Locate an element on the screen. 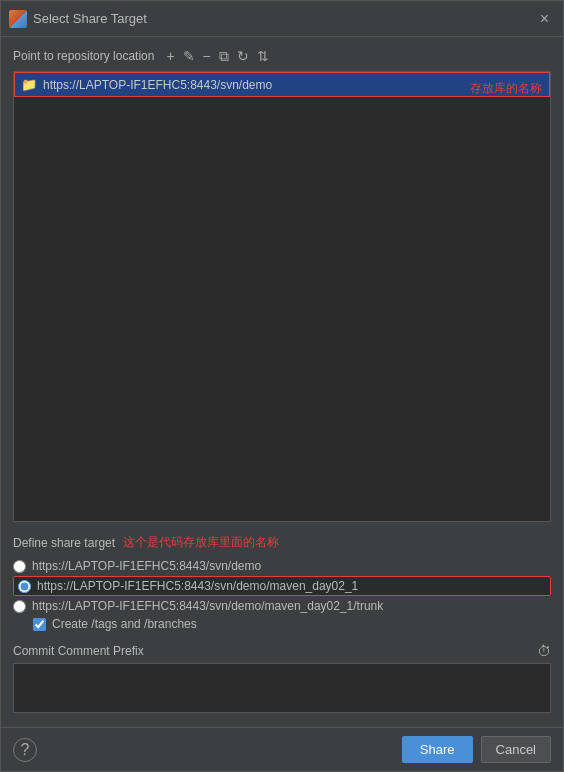 The width and height of the screenshot is (564, 772). commit-section: Commit Comment Prefix ⏱ is located at coordinates (282, 680).